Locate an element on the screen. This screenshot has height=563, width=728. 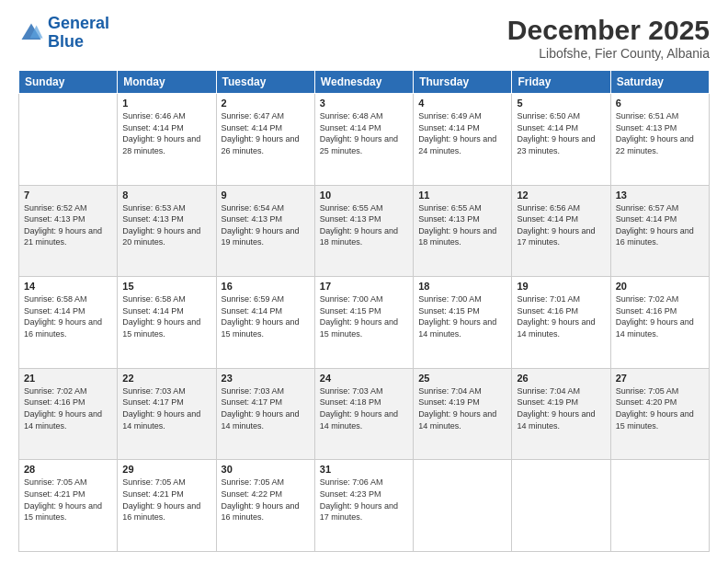
day-number: 11 is located at coordinates (462, 195).